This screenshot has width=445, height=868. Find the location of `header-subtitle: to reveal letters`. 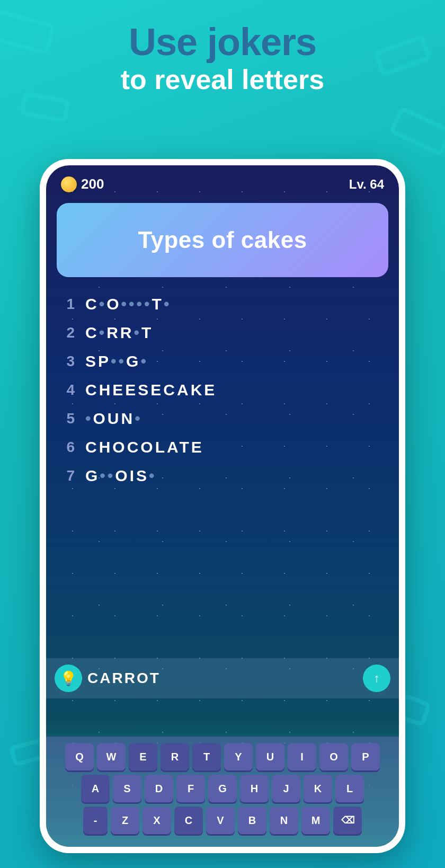

header-subtitle: to reveal letters is located at coordinates (222, 79).